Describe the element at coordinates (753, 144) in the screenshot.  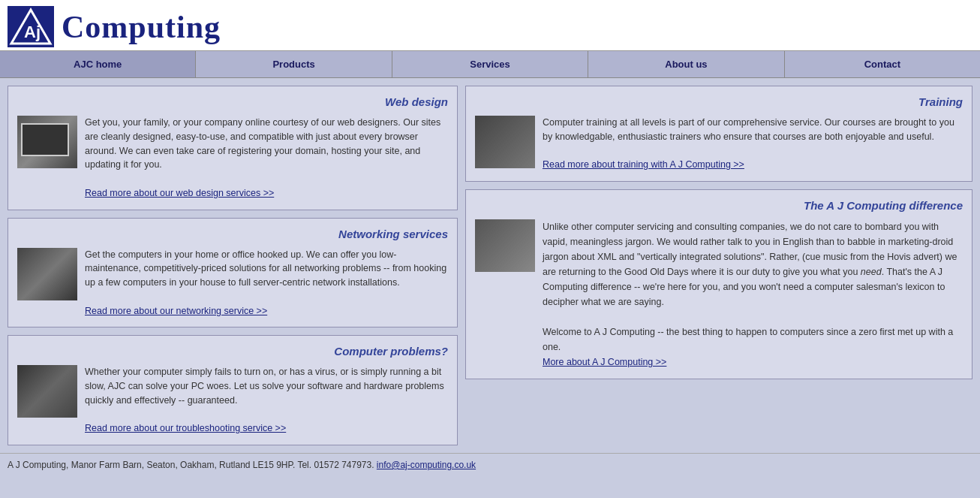
I see `training-text: Computer training at all levels is part …` at that location.